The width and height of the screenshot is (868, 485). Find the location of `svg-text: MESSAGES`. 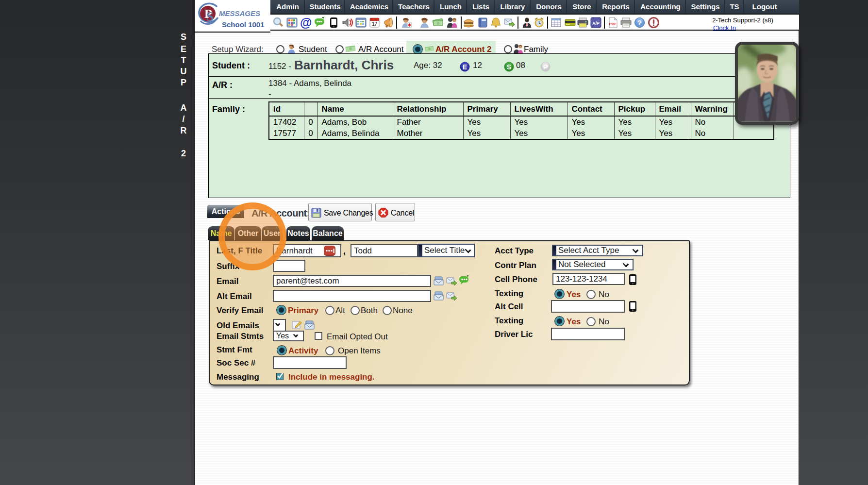

svg-text: MESSAGES is located at coordinates (240, 14).